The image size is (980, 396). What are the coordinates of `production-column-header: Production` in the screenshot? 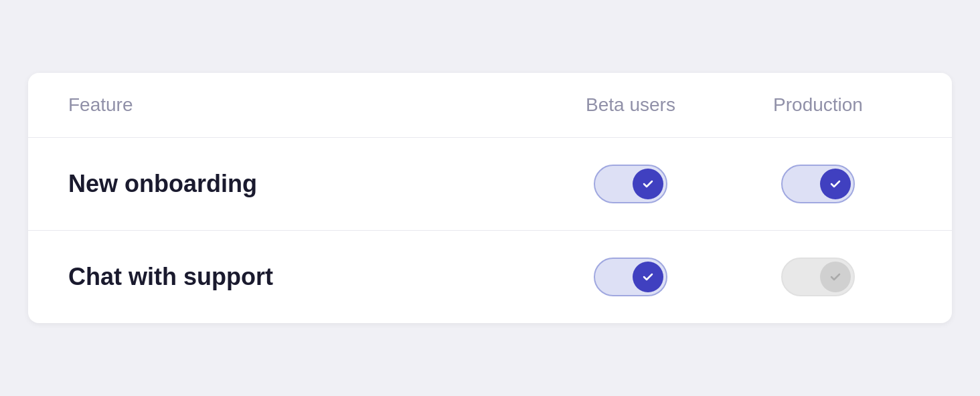 It's located at (818, 105).